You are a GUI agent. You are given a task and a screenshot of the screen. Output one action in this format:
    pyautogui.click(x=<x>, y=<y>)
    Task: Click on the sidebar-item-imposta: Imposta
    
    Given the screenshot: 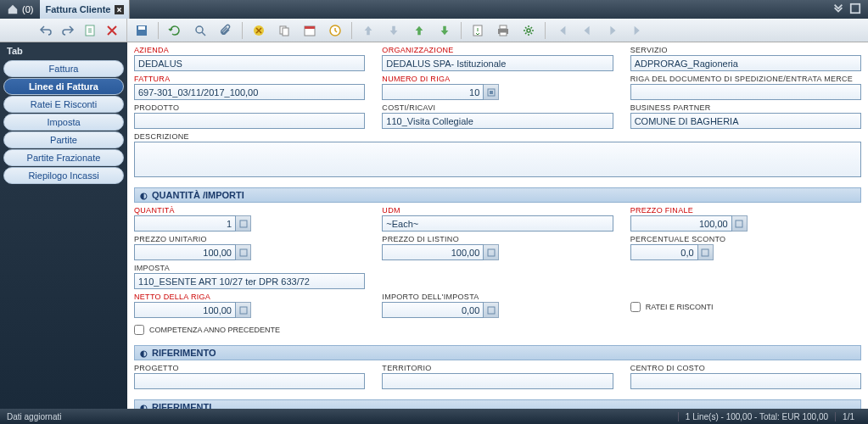 What is the action you would take?
    pyautogui.click(x=64, y=122)
    